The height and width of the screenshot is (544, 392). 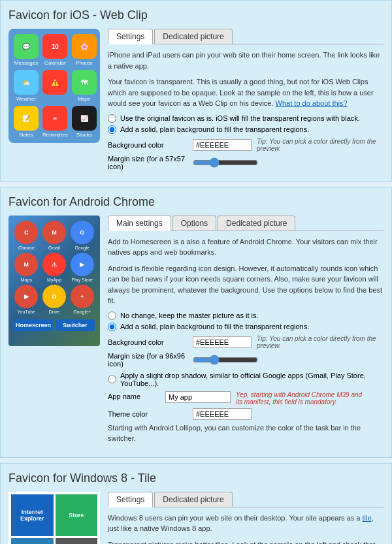 What do you see at coordinates (246, 321) in the screenshot?
I see `android-radio-group: No change, keep the master picture as it…` at bounding box center [246, 321].